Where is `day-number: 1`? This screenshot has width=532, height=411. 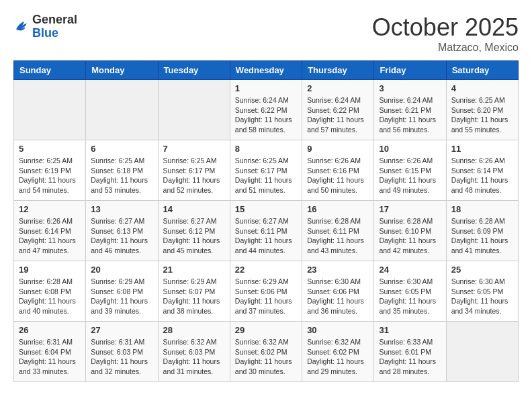 day-number: 1 is located at coordinates (266, 89).